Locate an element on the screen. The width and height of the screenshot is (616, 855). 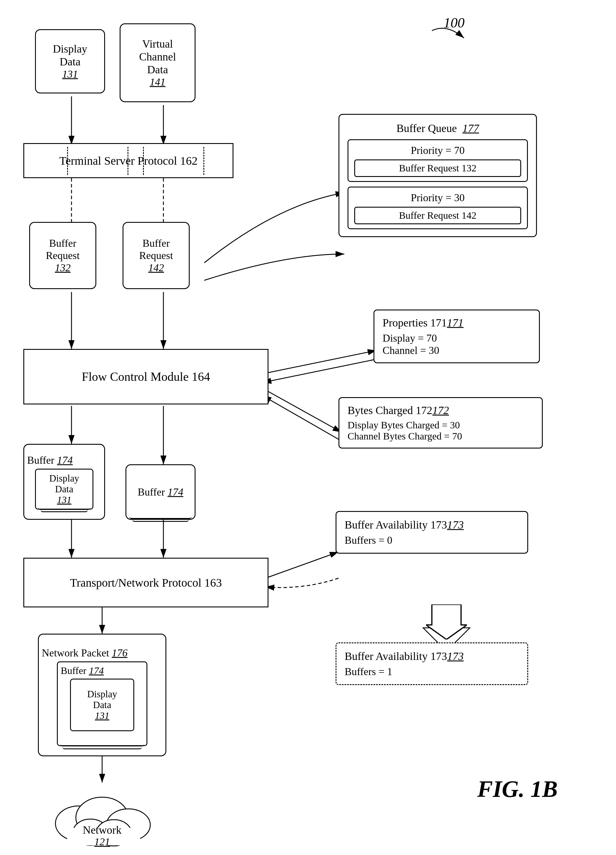
transport-network-protocol: Transport/Network Protocol 163 is located at coordinates (146, 582).